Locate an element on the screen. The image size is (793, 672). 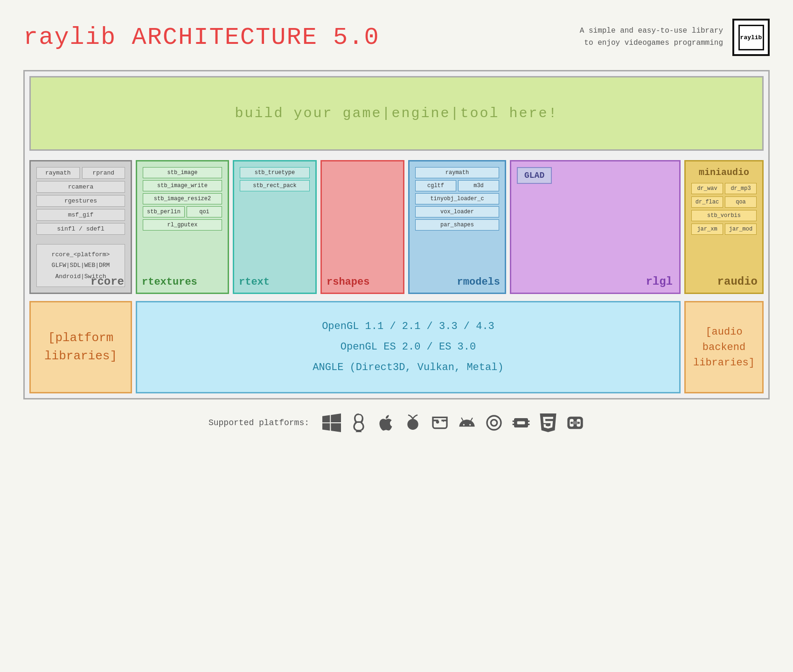
raymath-tag: raymath is located at coordinates (58, 173).